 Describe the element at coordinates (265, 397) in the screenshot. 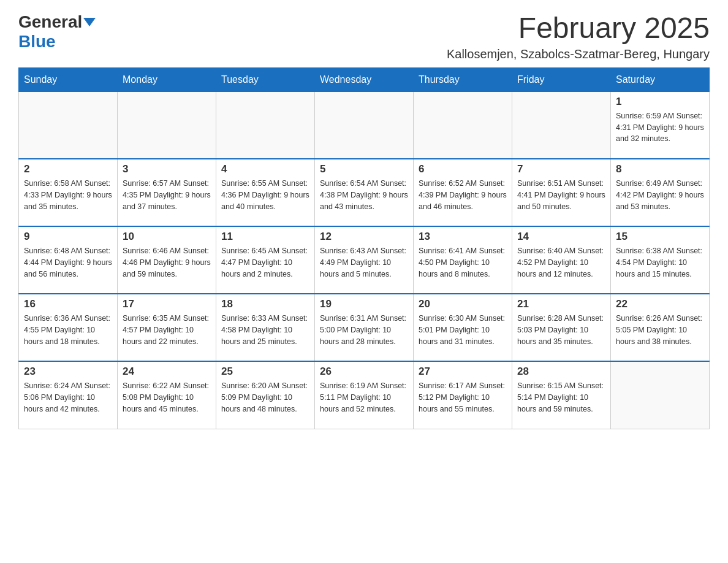

I see `day-info: Sunrise: 6:20 AM Sunset: 5:09 PM Dayligh…` at that location.